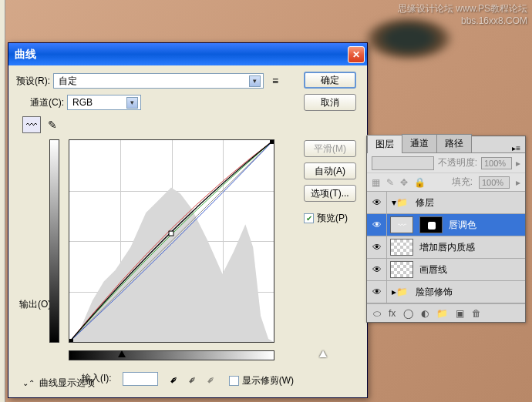 The height and width of the screenshot is (402, 532). Describe the element at coordinates (330, 80) in the screenshot. I see `ok-button: 确定` at that location.